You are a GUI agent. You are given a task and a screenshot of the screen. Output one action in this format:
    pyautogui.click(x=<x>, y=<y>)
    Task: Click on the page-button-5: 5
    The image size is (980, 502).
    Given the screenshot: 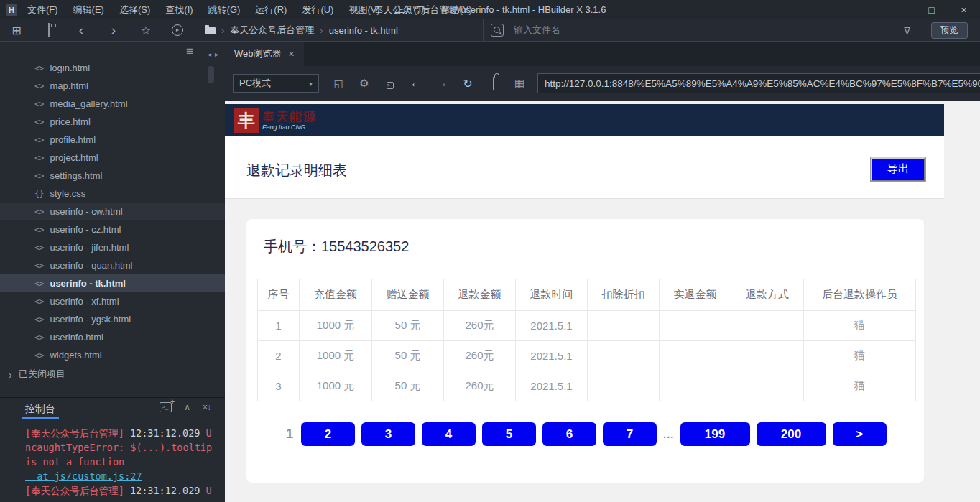 What is the action you would take?
    pyautogui.click(x=509, y=434)
    